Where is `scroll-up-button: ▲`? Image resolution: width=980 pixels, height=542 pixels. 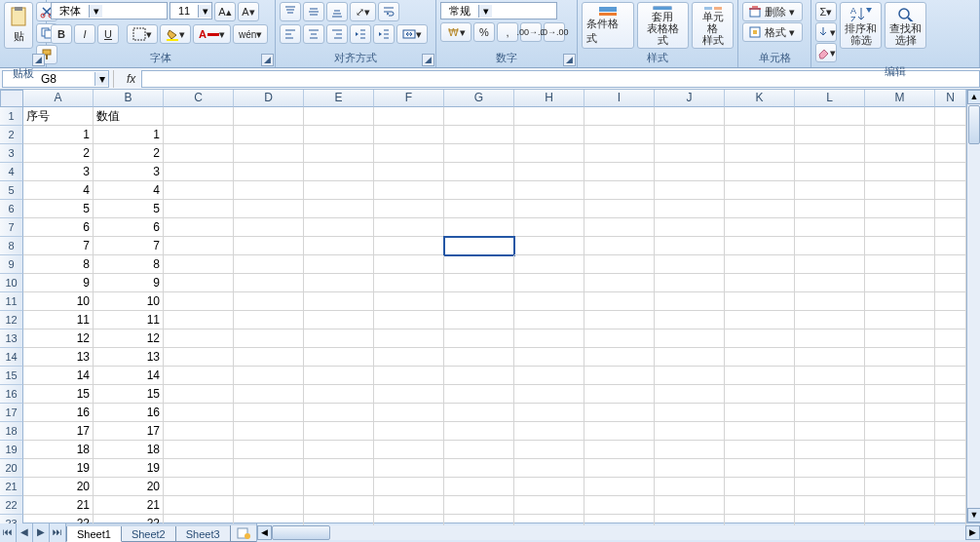
scroll-up-button: ▲ is located at coordinates (974, 97).